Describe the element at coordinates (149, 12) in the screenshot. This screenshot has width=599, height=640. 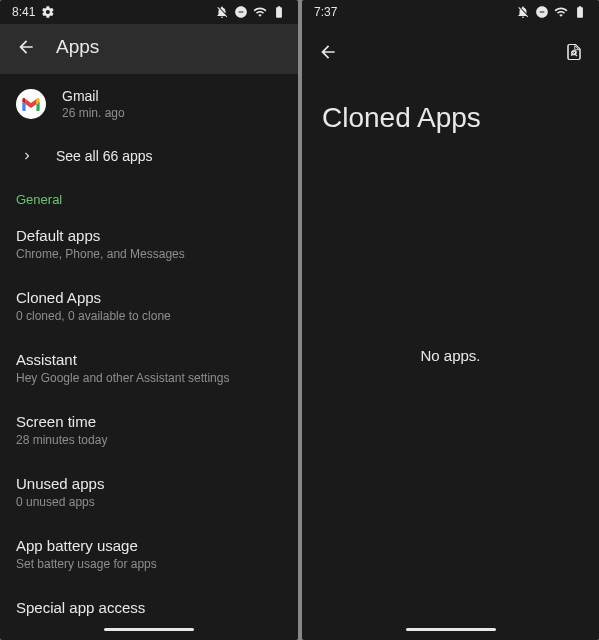
I see `status-bar-left: 8:41` at that location.